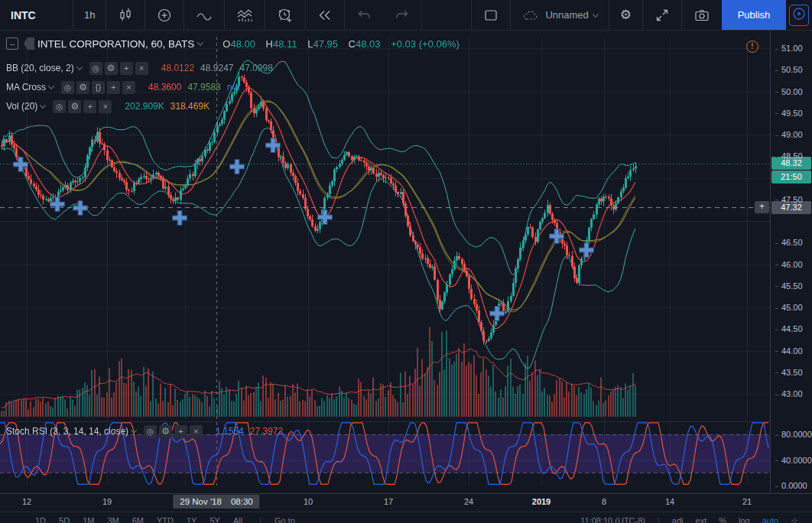 Image resolution: width=812 pixels, height=523 pixels. I want to click on layout-name-label: Unnamed, so click(567, 15).